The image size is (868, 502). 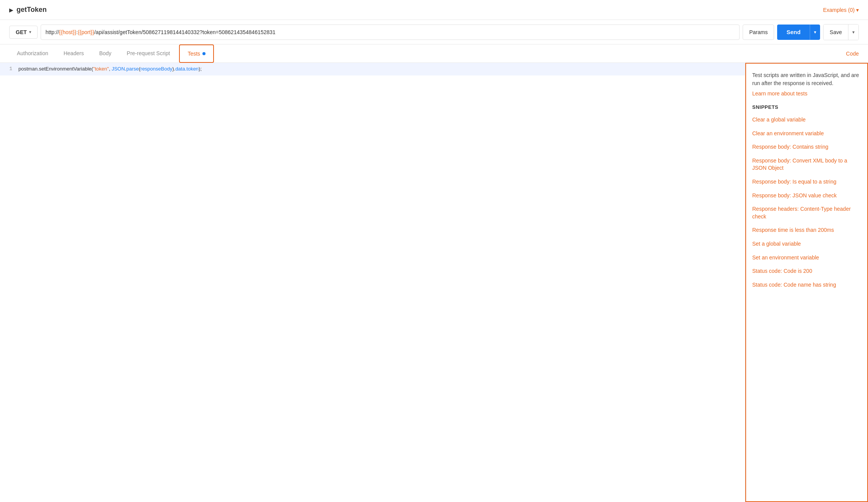 I want to click on tab-body: Body, so click(x=105, y=54).